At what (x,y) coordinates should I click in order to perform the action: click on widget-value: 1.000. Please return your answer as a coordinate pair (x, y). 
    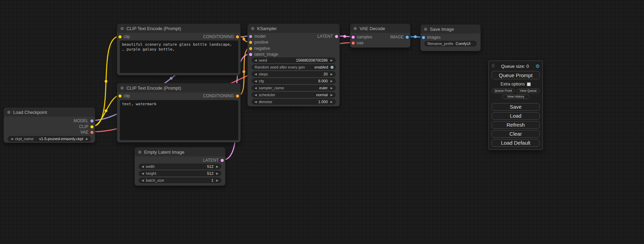
    Looking at the image, I should click on (323, 102).